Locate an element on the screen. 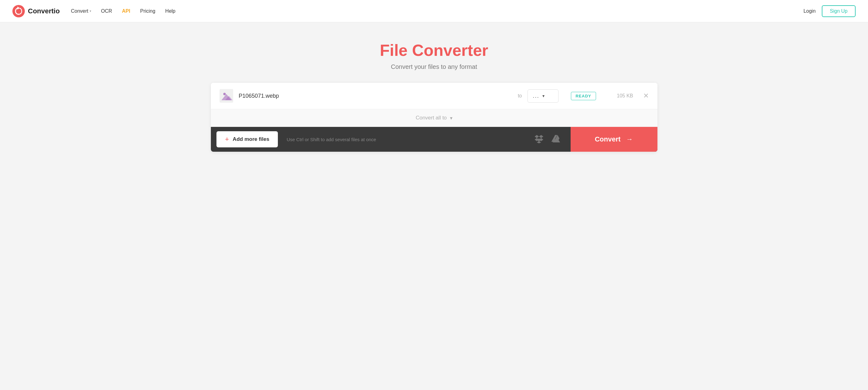  convert-all-chevron-icon: ▾ is located at coordinates (451, 118).